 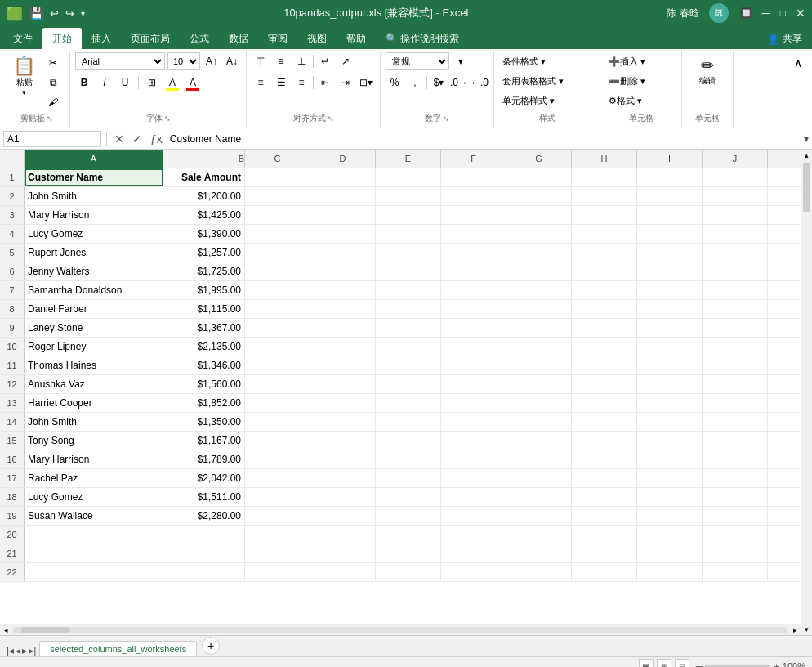 I want to click on cell-19-i, so click(x=670, y=516).